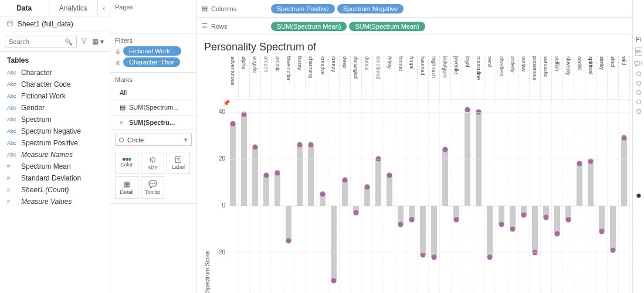 This screenshot has width=644, height=293. What do you see at coordinates (55, 143) in the screenshot?
I see `field-item: AbcSpectrum Positive` at bounding box center [55, 143].